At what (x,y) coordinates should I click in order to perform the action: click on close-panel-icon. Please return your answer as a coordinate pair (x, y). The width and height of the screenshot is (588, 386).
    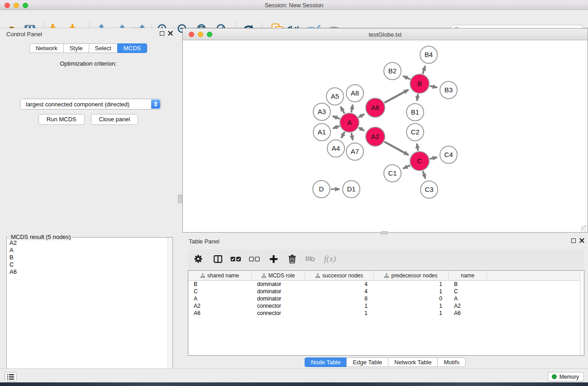
    Looking at the image, I should click on (170, 33).